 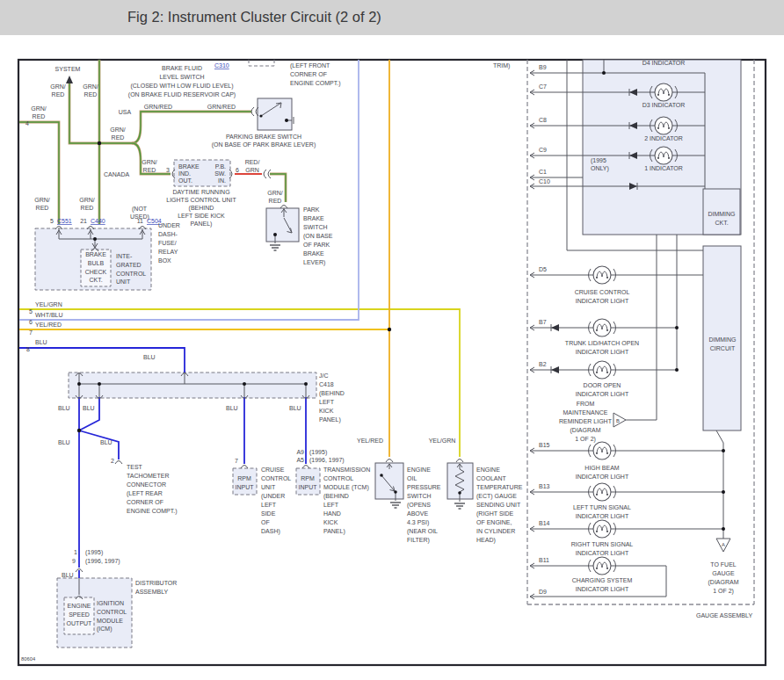 What do you see at coordinates (332, 394) in the screenshot?
I see `jc-caption: (BEHIND` at bounding box center [332, 394].